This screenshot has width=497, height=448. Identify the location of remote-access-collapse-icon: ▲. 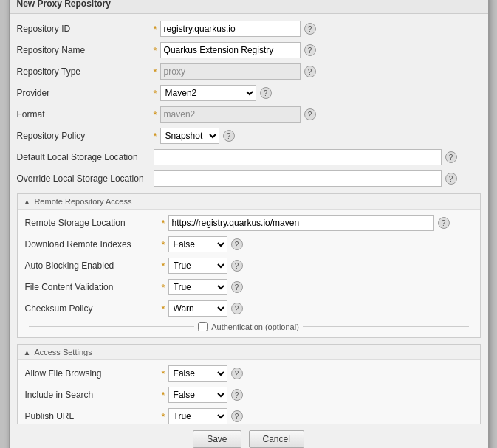
(27, 202).